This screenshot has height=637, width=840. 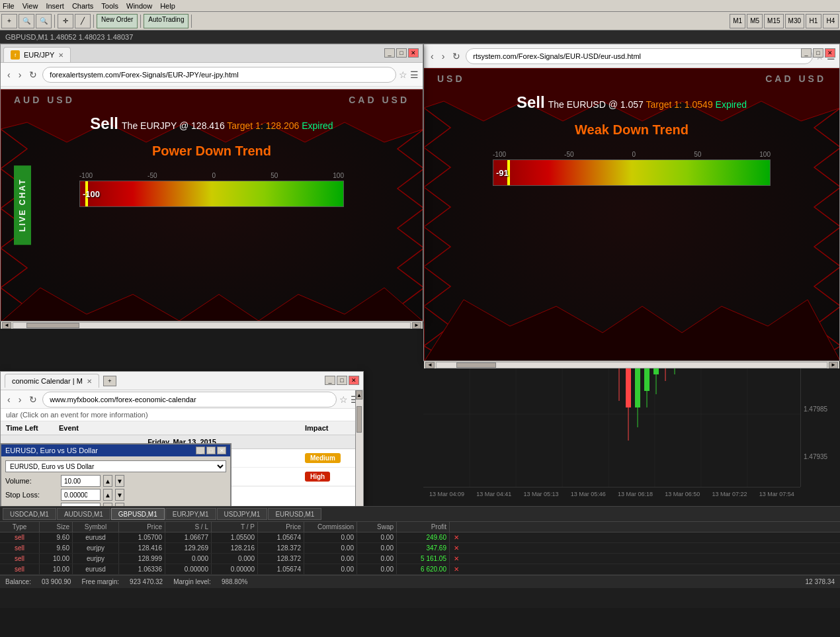 I want to click on forward-btn-eurjpy: ›, so click(x=20, y=75).